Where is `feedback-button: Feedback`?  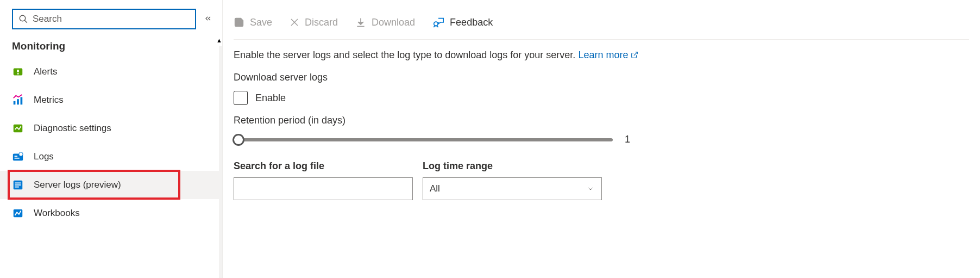
feedback-button: Feedback is located at coordinates (463, 22).